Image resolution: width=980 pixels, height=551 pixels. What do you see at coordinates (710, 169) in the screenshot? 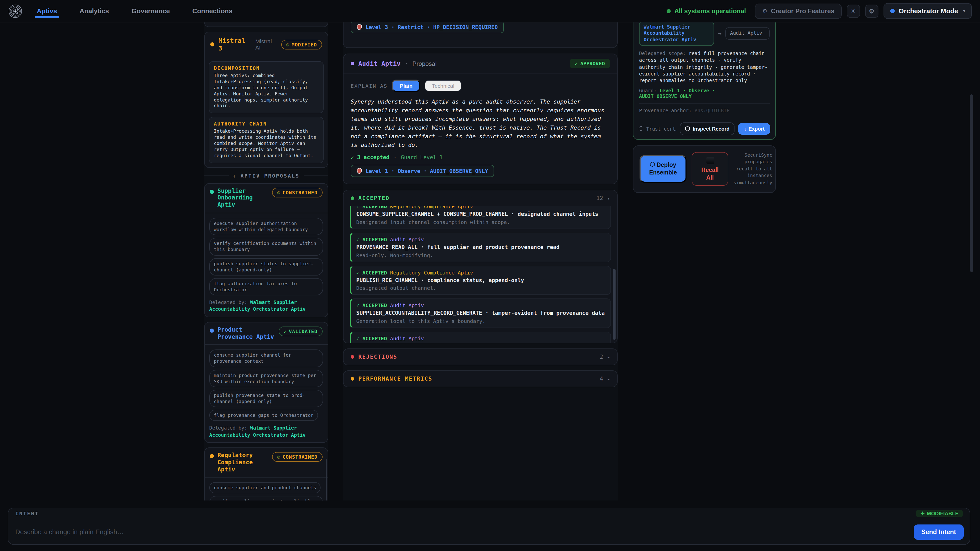
I see `recall-all-button: Recall All` at bounding box center [710, 169].